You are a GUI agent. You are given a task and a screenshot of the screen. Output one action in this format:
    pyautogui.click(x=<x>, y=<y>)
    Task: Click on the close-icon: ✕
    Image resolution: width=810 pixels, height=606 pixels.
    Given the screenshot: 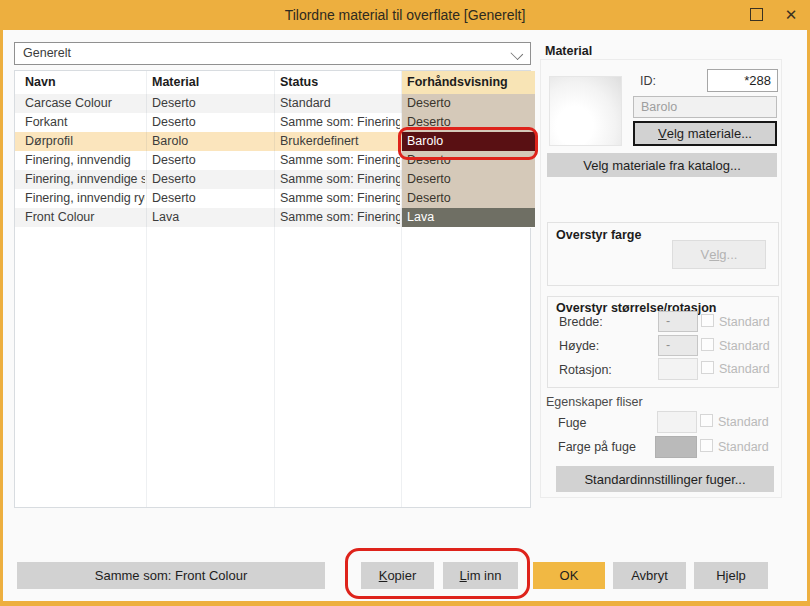 What is the action you would take?
    pyautogui.click(x=791, y=15)
    